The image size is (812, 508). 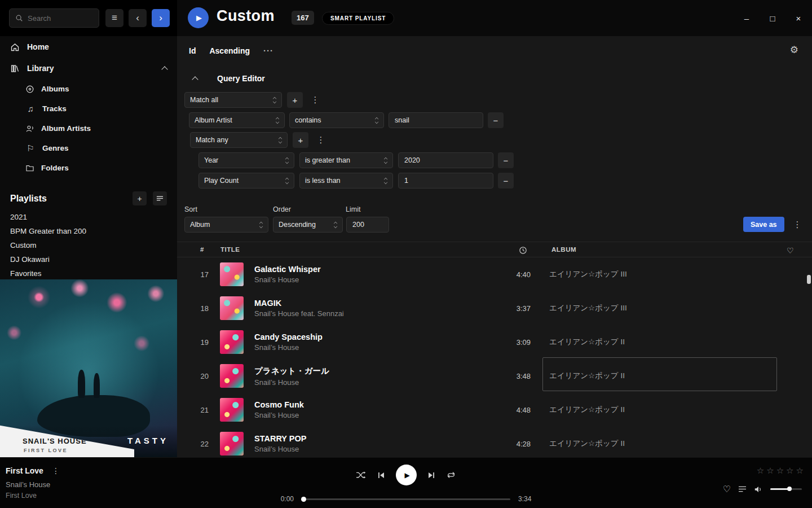 What do you see at coordinates (195, 79) in the screenshot?
I see `collapse-query-editor-button` at bounding box center [195, 79].